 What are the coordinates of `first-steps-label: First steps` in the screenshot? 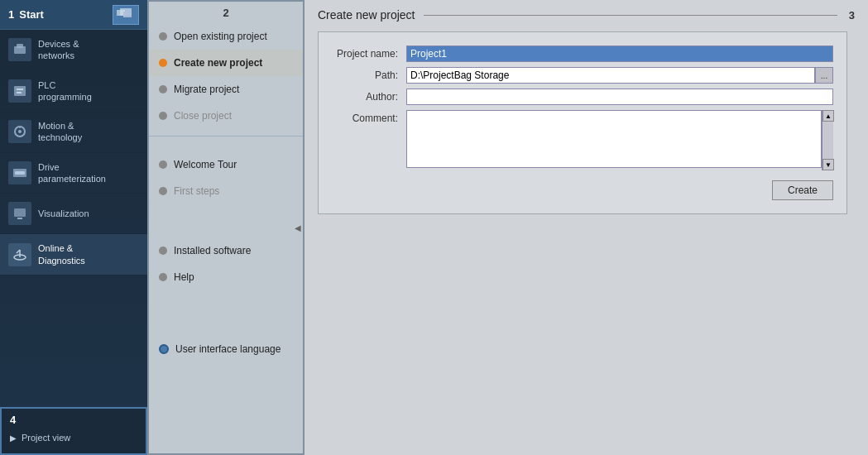 It's located at (197, 191).